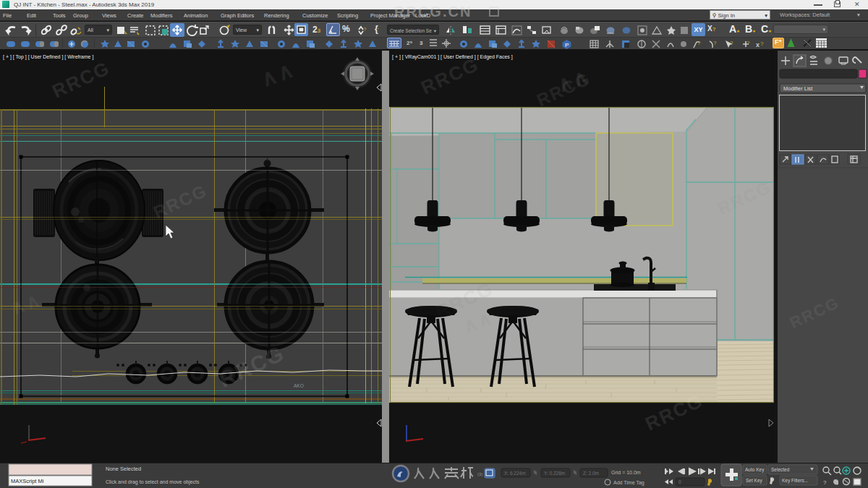  Describe the element at coordinates (755, 470) in the screenshot. I see `svg-text: Auto Key` at that location.